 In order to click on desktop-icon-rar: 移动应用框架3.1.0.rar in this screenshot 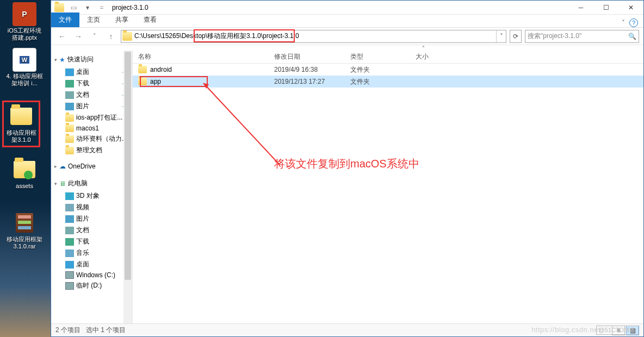, I will do `click(24, 230)`.